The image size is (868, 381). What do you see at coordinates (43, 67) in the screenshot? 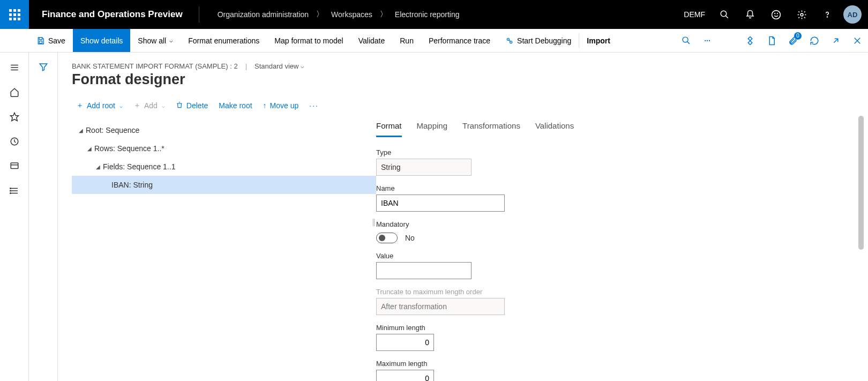
I see `filter-icon` at bounding box center [43, 67].